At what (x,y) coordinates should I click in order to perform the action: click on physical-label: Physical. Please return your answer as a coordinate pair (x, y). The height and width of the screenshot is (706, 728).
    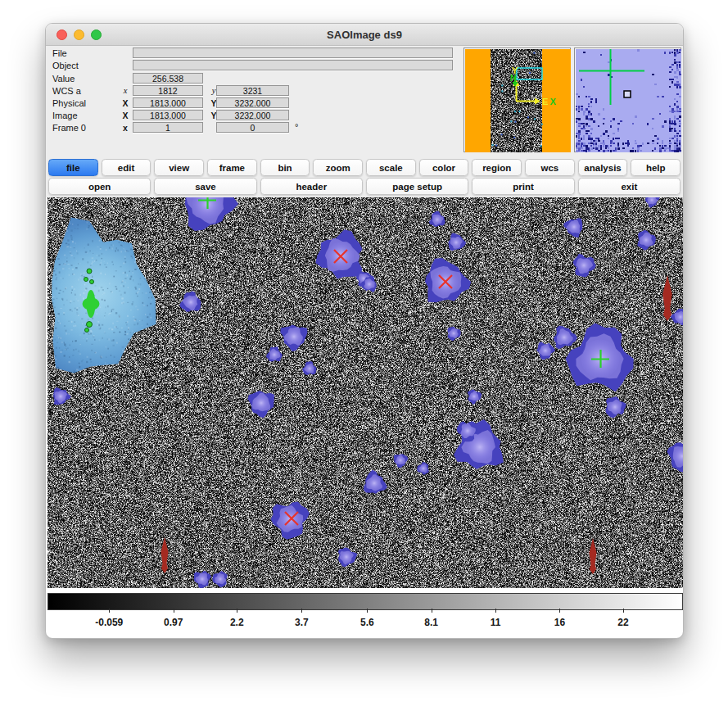
    Looking at the image, I should click on (69, 103).